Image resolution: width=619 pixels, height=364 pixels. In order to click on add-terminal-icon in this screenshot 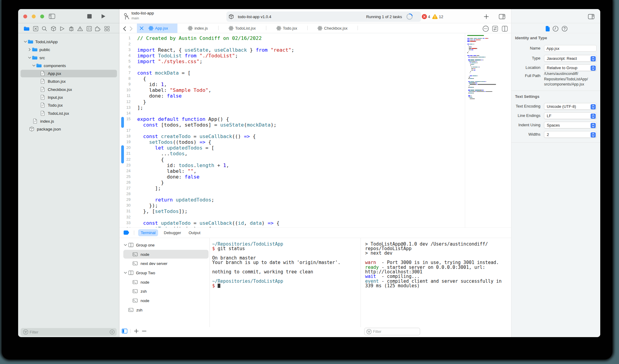, I will do `click(137, 331)`.